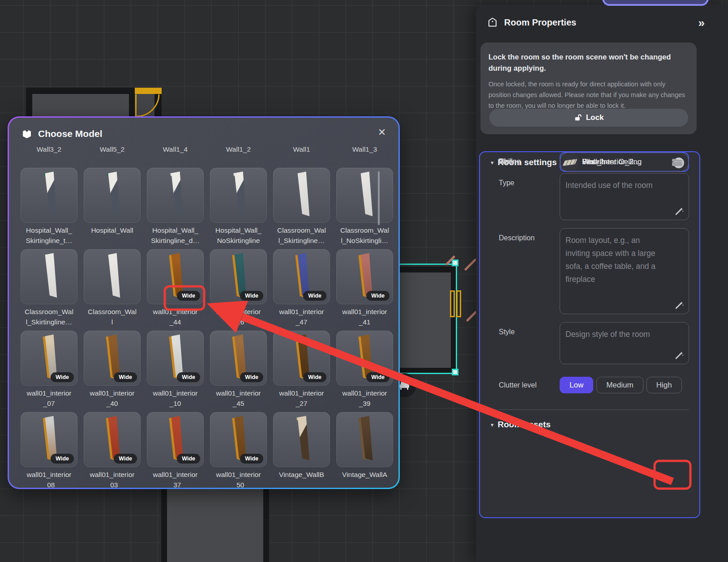 Image resolution: width=728 pixels, height=562 pixels. Describe the element at coordinates (677, 162) in the screenshot. I see `folder-icon` at that location.